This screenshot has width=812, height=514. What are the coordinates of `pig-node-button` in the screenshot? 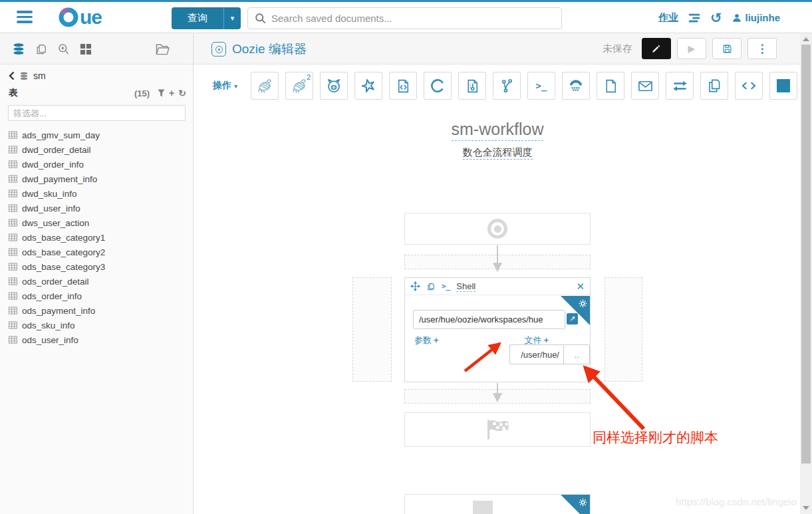 It's located at (334, 86).